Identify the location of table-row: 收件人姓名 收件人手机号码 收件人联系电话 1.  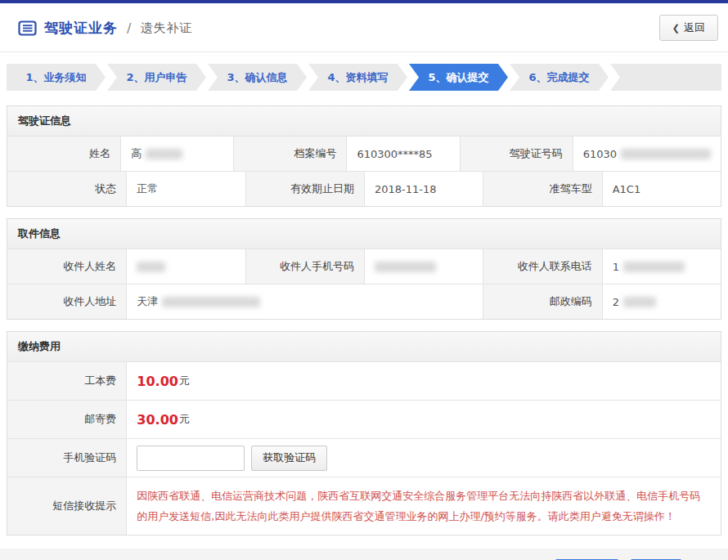
(364, 267).